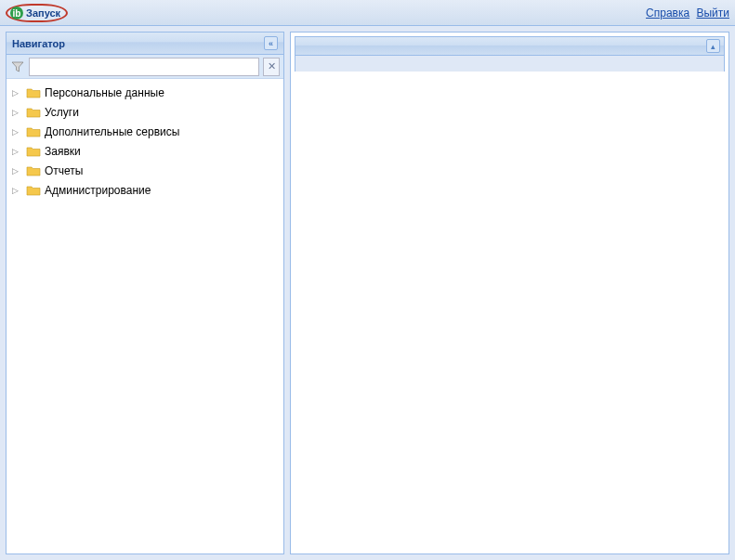  I want to click on start-button: ib Запуск, so click(37, 13).